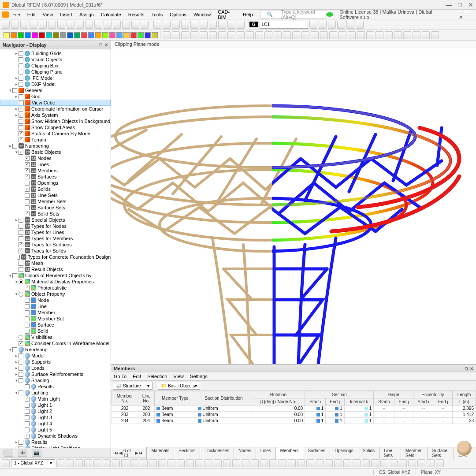 This screenshot has width=476, height=476. What do you see at coordinates (121, 453) in the screenshot?
I see `prev-page-icon: ◀` at bounding box center [121, 453].